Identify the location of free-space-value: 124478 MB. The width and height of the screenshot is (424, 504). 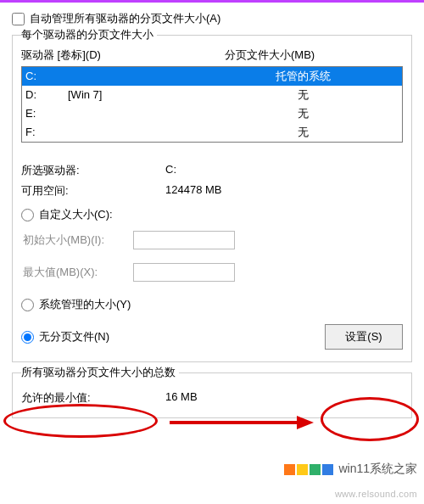
(284, 191).